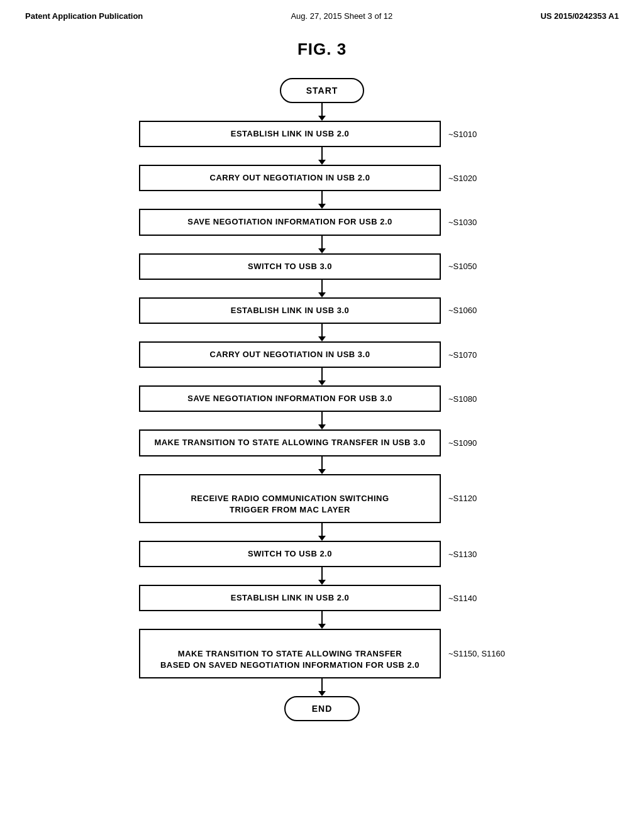  What do you see at coordinates (290, 178) in the screenshot?
I see `step-box-s1020: CARRY OUT NEGOTIATION IN USB 2.0` at bounding box center [290, 178].